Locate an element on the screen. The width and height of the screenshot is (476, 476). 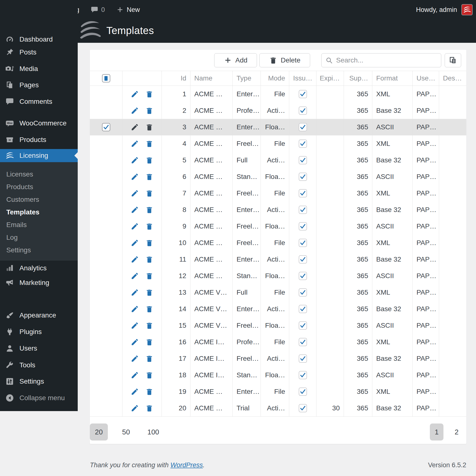
submenu-item-settings: Settings is located at coordinates (39, 250).